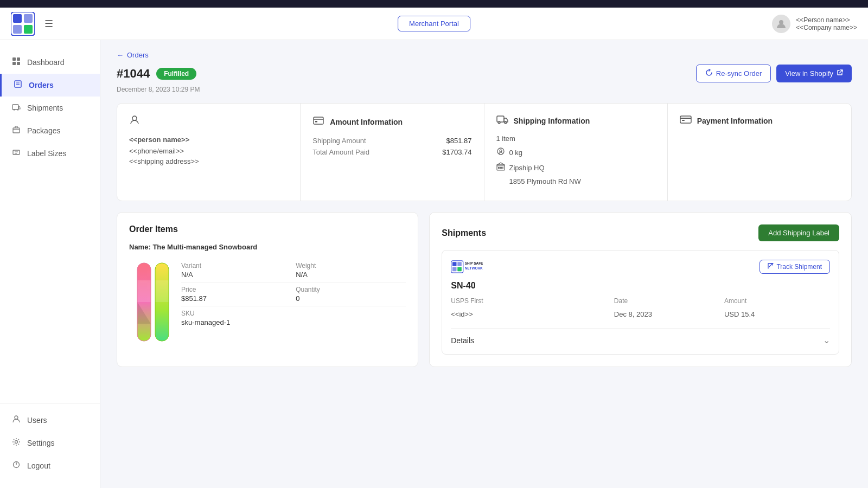  I want to click on warehouse-name: Zipship HQ, so click(527, 168).